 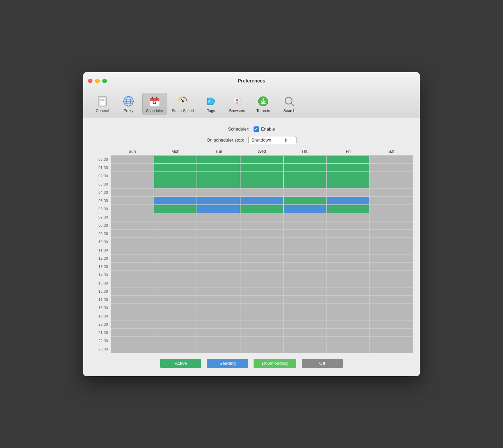 I want to click on toolbar-item-smartspeed: Smart Speed, so click(x=183, y=104).